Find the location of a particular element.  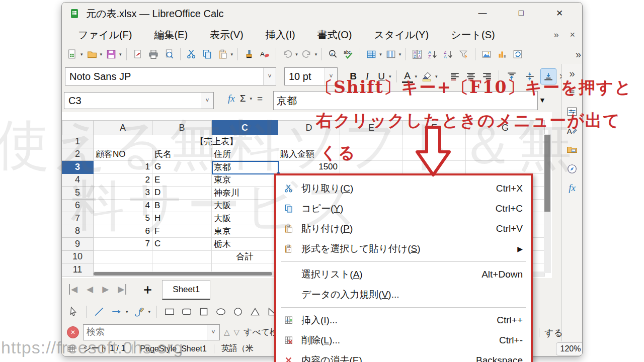

cell: 顧客NO is located at coordinates (123, 155).